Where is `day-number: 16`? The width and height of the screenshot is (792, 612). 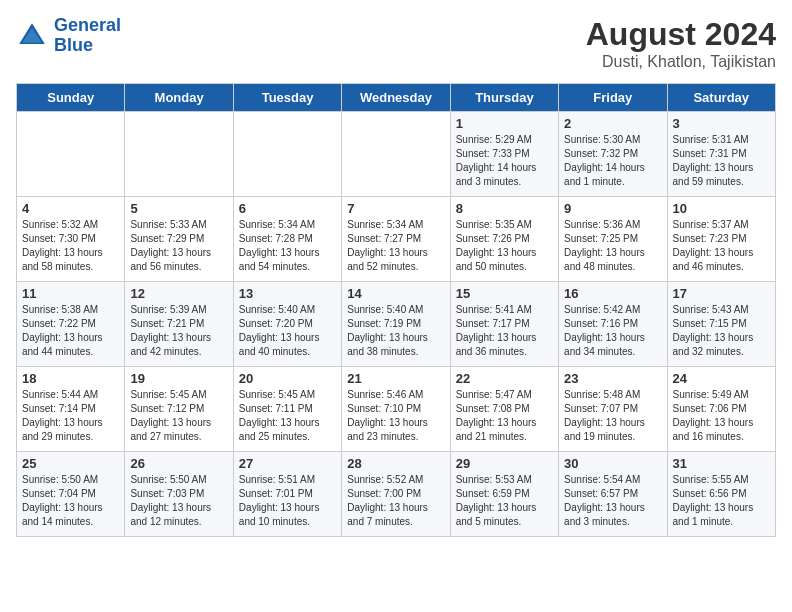
day-number: 16 is located at coordinates (612, 294).